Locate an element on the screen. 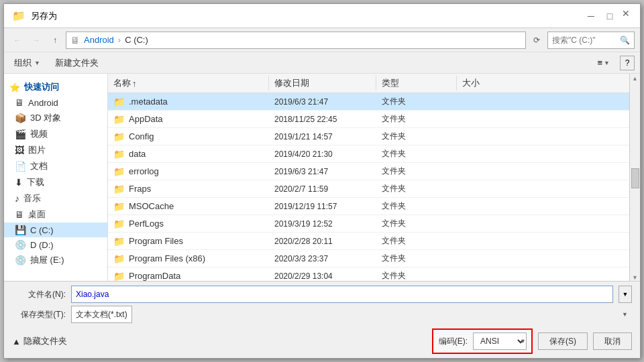 The width and height of the screenshot is (644, 362). back-button: ← is located at coordinates (17, 40).